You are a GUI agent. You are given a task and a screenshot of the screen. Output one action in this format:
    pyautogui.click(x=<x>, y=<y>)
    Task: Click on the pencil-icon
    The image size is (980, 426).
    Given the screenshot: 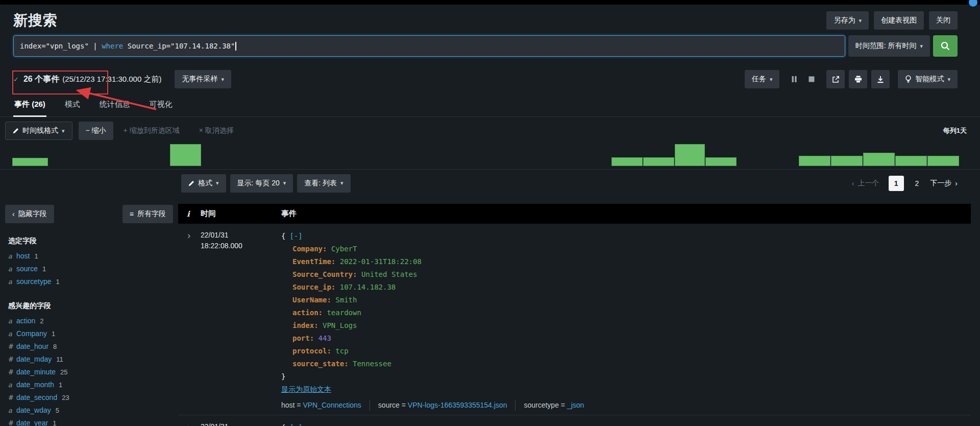 What is the action you would take?
    pyautogui.click(x=191, y=183)
    